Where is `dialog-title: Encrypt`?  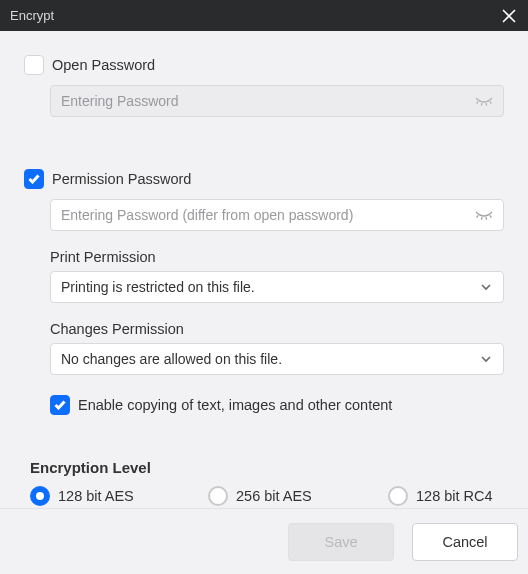
dialog-title: Encrypt is located at coordinates (255, 16).